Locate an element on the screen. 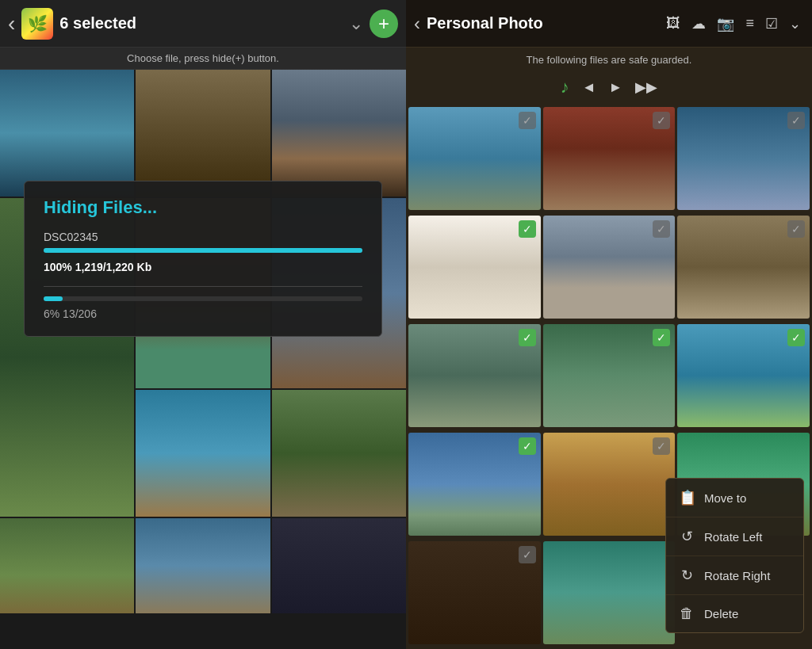  delete-icon: 🗑 is located at coordinates (687, 613).